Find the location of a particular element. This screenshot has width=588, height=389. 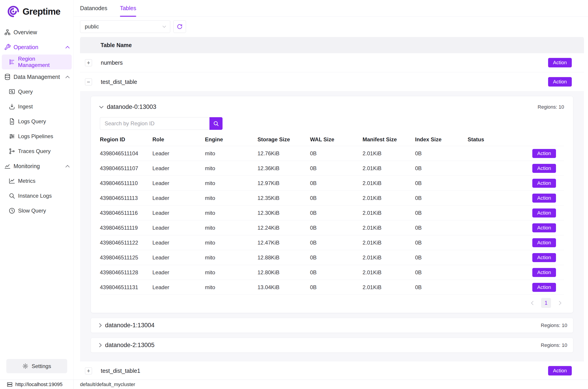

sidebar-item-monitoring: Monitoring is located at coordinates (37, 166).